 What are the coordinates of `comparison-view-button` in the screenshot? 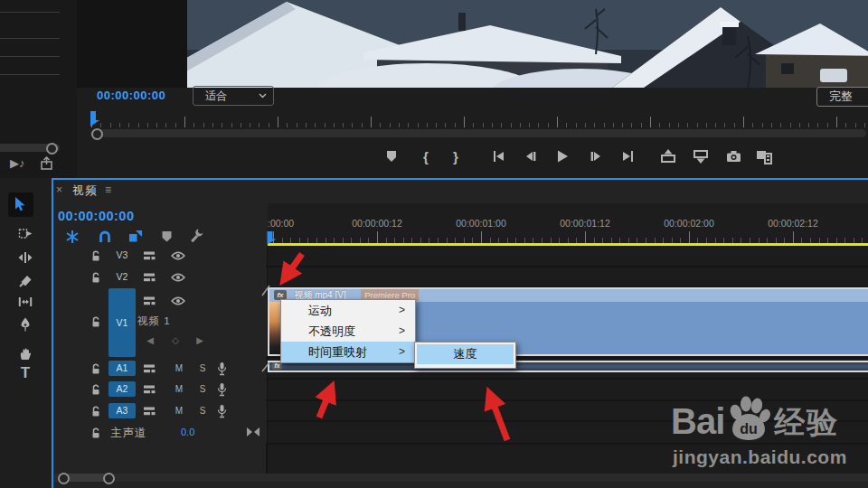 It's located at (765, 156).